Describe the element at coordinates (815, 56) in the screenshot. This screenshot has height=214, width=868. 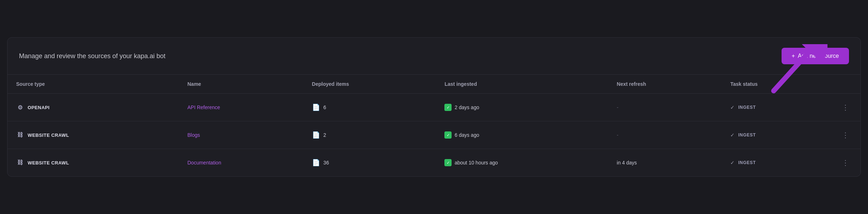
I see `add-button-area: + Add new source` at that location.